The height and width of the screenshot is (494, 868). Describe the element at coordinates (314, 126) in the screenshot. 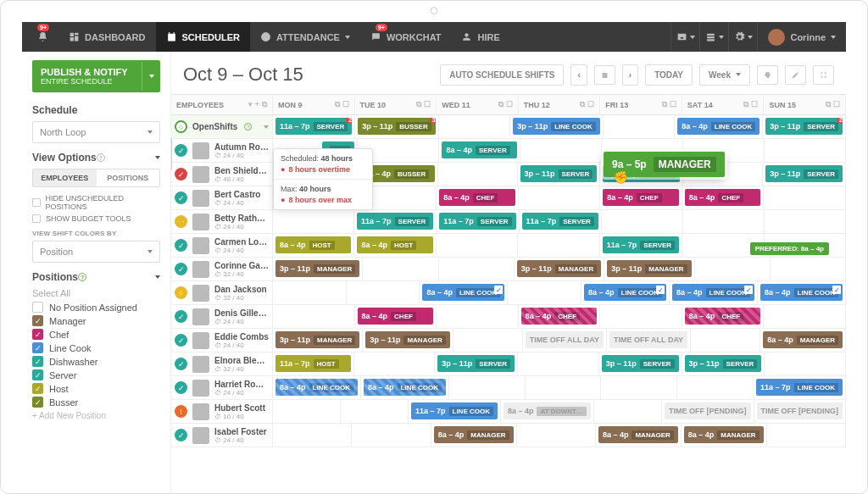

I see `shift-block: 11a – 7pSERVER2` at that location.